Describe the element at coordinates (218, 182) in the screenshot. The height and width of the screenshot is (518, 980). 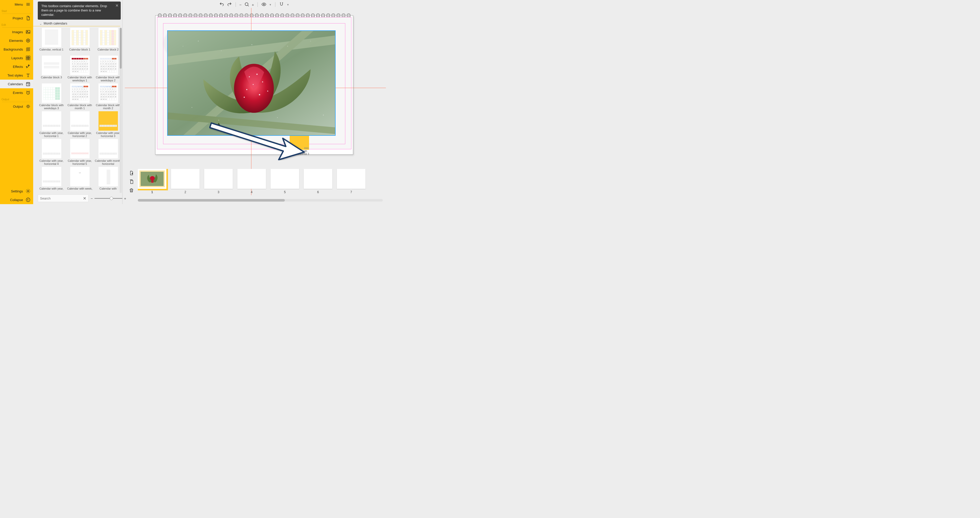
I see `page-thumb: 3` at that location.